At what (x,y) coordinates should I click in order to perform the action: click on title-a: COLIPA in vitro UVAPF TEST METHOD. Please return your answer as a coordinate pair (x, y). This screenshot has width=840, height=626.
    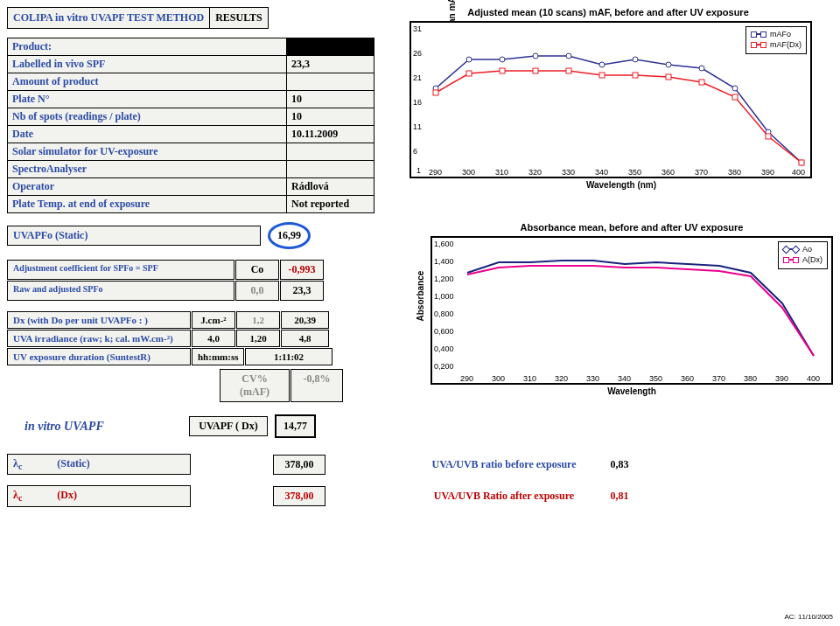
    Looking at the image, I should click on (108, 17).